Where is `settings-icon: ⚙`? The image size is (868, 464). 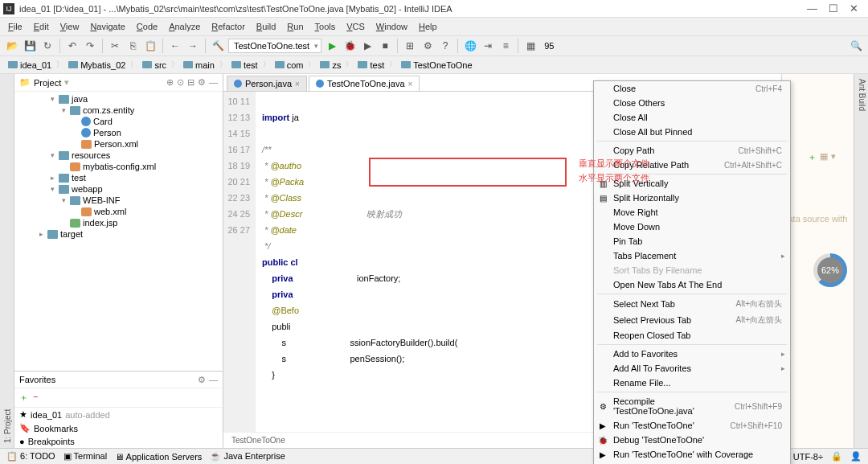
settings-icon: ⚙ is located at coordinates (428, 46).